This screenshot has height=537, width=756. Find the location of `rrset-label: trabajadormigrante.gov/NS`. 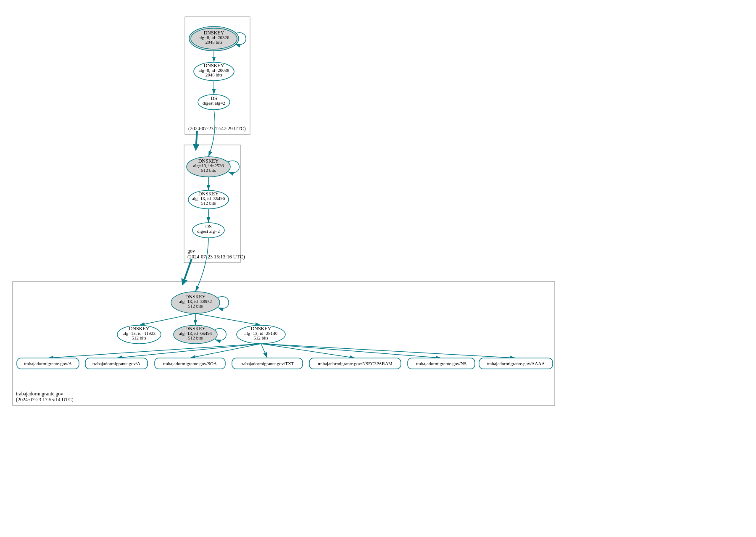

rrset-label: trabajadormigrante.gov/NS is located at coordinates (441, 363).